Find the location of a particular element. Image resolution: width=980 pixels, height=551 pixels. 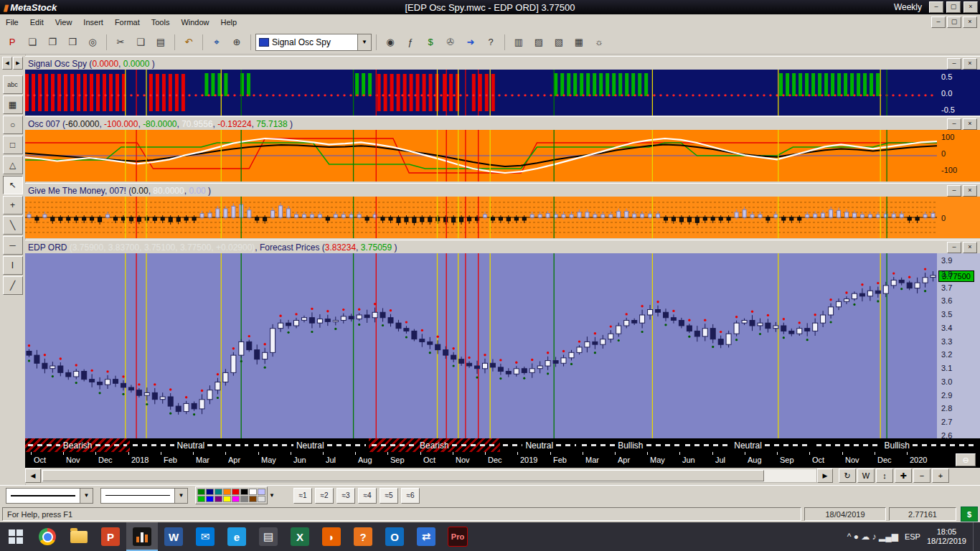

menu-item-file: File is located at coordinates (12, 22).